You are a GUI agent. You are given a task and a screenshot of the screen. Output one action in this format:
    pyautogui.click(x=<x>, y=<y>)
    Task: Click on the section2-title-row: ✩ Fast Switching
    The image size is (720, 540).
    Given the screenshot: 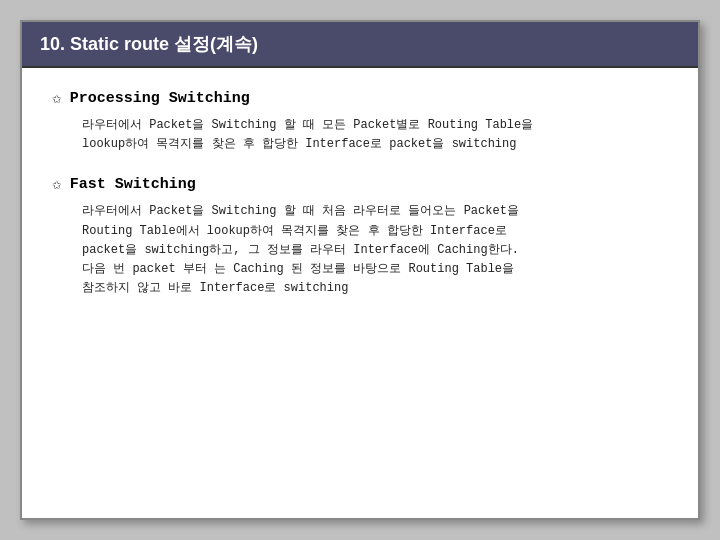 What is the action you would take?
    pyautogui.click(x=360, y=184)
    